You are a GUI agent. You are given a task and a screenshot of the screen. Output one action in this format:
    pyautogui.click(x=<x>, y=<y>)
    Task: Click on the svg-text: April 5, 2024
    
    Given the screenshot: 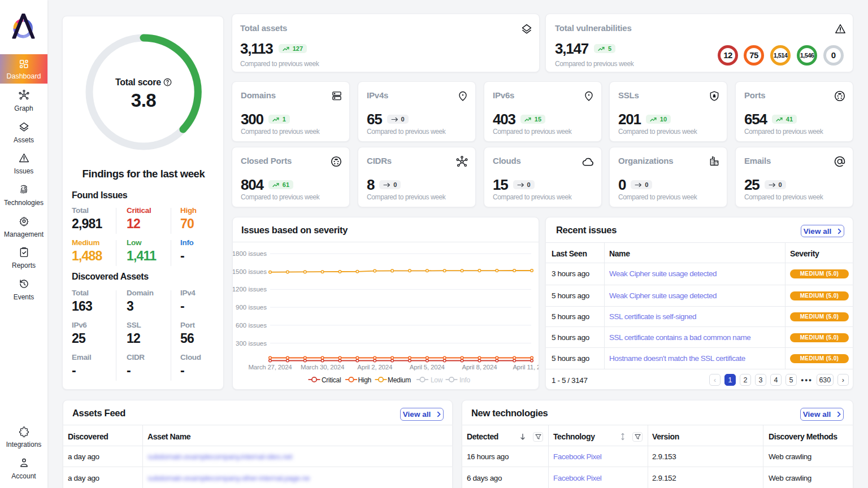 What is the action you would take?
    pyautogui.click(x=427, y=367)
    